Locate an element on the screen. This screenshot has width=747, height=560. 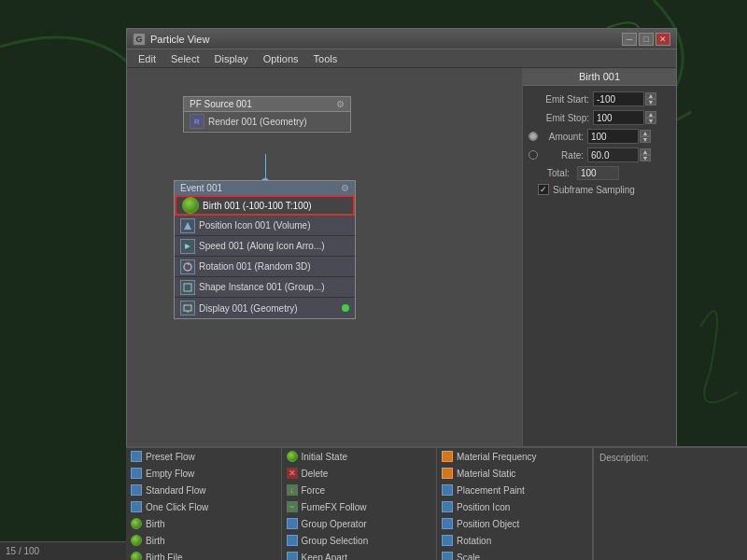
birth-tool-icon is located at coordinates (136, 524).